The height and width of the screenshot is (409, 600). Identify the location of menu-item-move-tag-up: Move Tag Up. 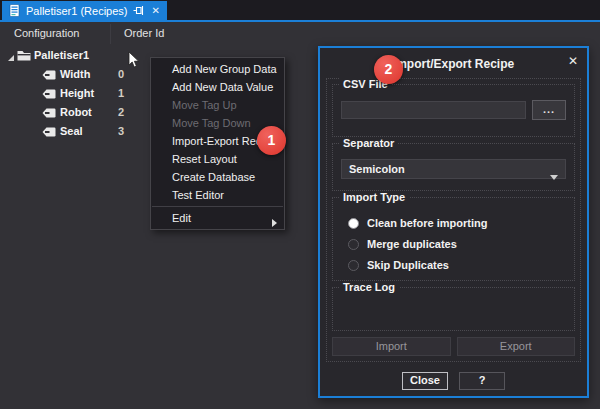
(218, 105).